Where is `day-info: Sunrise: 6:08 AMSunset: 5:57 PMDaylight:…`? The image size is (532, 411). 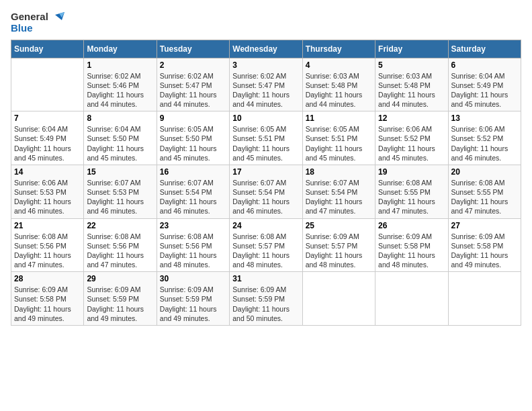
day-info: Sunrise: 6:08 AMSunset: 5:57 PMDaylight:… is located at coordinates (266, 251).